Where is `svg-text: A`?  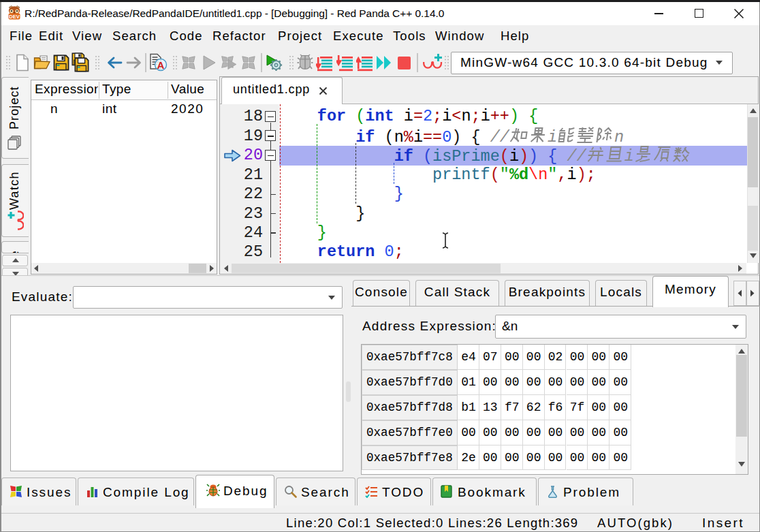
svg-text: A is located at coordinates (161, 65).